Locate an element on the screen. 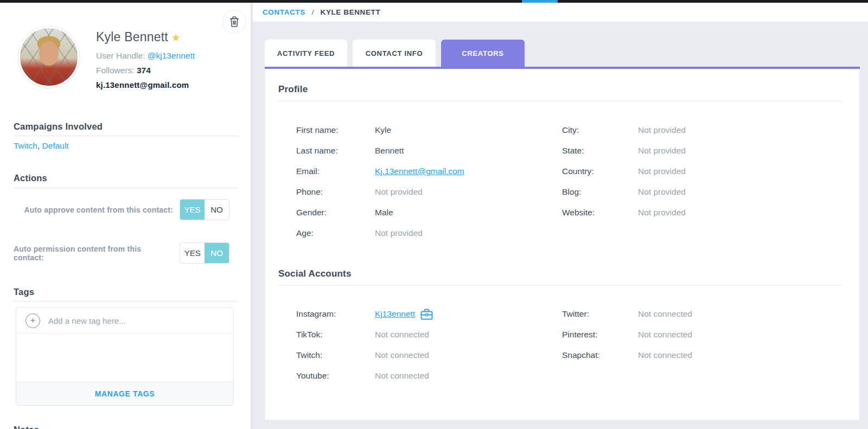  manage-tags-button: MANAGE TAGS is located at coordinates (125, 394).